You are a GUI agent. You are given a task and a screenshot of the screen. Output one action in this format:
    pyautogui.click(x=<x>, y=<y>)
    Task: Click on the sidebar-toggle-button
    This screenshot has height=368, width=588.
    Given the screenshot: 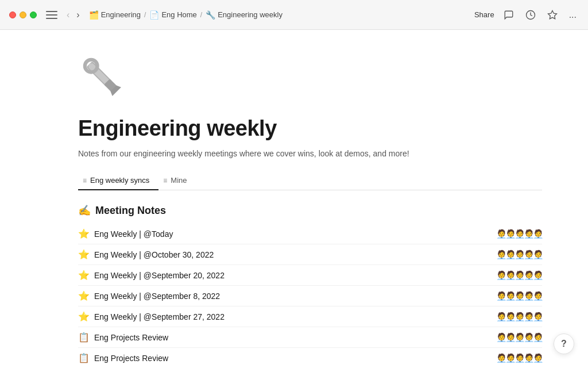 What is the action you would take?
    pyautogui.click(x=52, y=15)
    